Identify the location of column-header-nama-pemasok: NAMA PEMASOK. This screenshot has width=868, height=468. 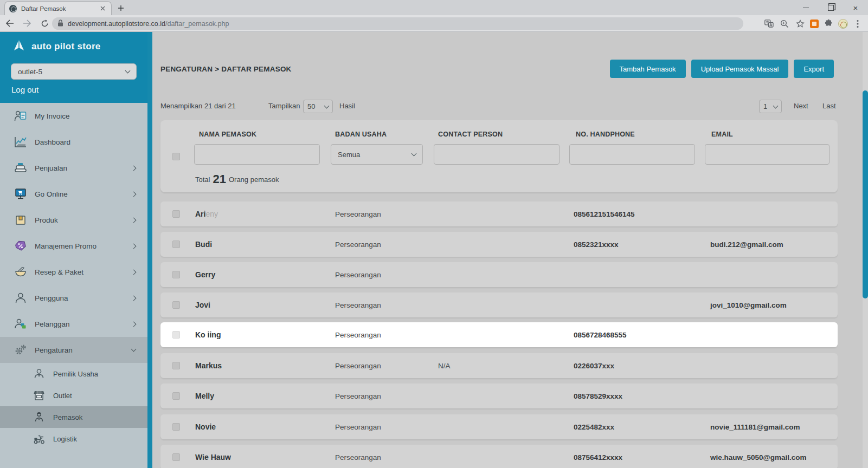
(228, 134).